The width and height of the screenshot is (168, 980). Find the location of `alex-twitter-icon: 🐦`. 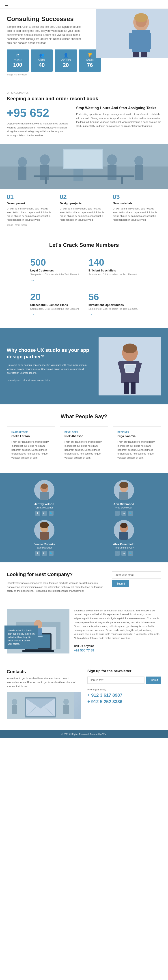

alex-twitter-icon: 🐦 is located at coordinates (130, 553).